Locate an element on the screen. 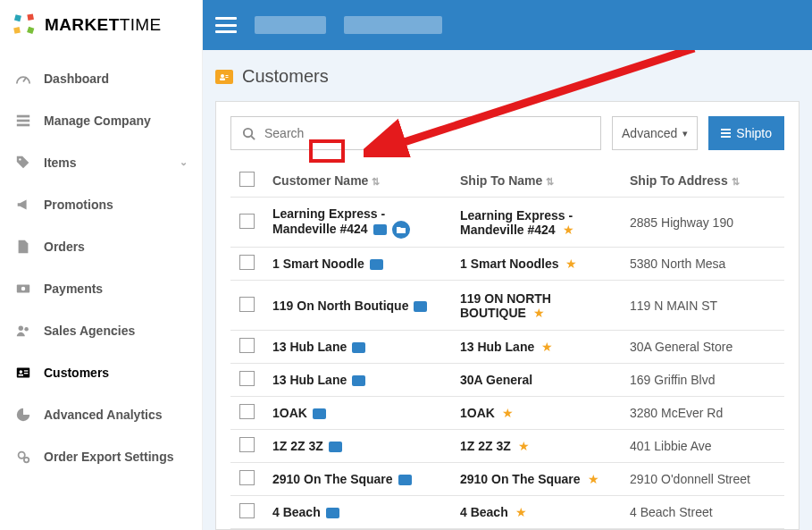 Image resolution: width=812 pixels, height=530 pixels. sidebar-item-orders: Orders is located at coordinates (101, 247).